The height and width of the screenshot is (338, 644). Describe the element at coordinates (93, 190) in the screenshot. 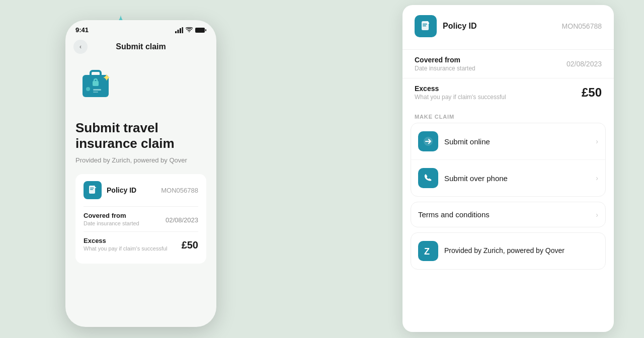

I see `phone-policy-icon-box` at that location.